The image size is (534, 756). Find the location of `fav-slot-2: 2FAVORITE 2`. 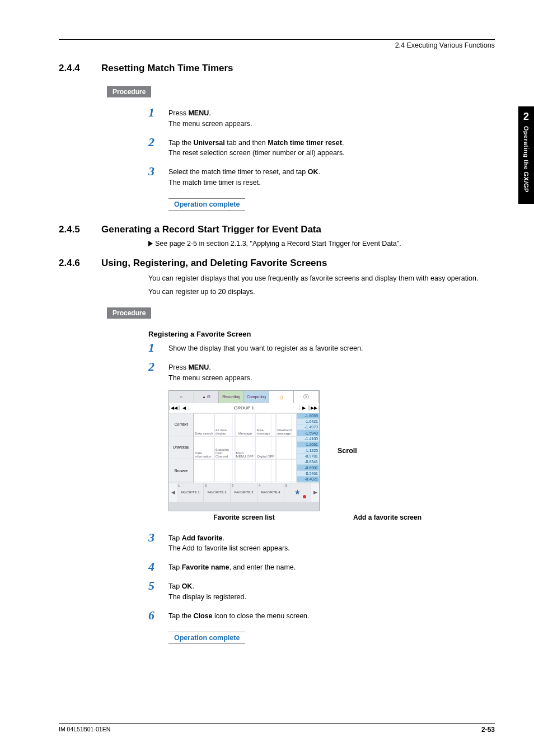

fav-slot-2: 2FAVORITE 2 is located at coordinates (217, 493).